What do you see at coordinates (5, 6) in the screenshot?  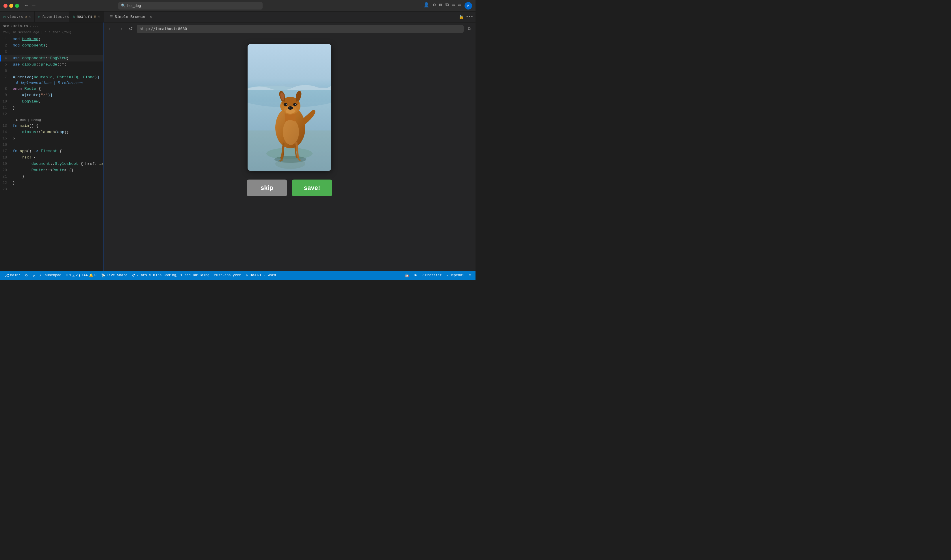 I see `close-button` at bounding box center [5, 6].